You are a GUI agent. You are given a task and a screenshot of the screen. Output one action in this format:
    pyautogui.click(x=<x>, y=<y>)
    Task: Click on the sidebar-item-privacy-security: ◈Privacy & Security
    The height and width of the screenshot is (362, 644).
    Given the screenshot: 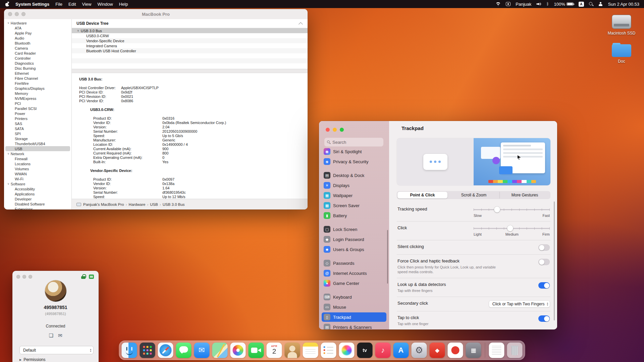 What is the action you would take?
    pyautogui.click(x=354, y=162)
    